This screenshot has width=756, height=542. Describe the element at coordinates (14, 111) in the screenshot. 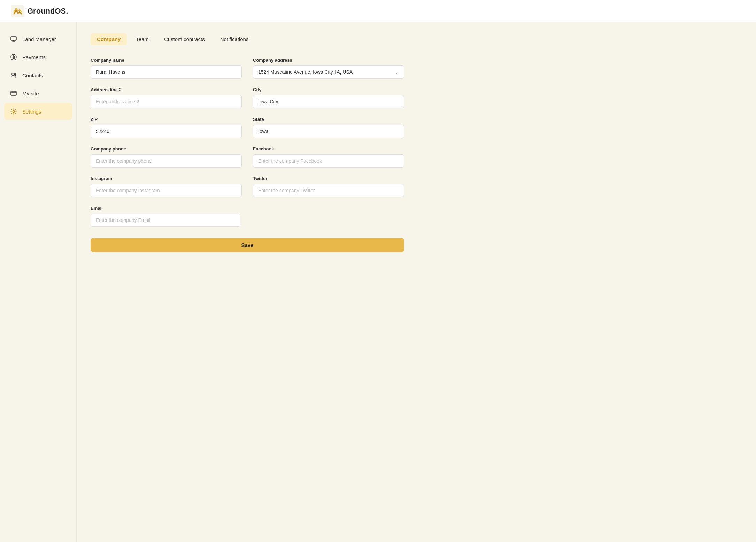

I see `settings-icon` at that location.